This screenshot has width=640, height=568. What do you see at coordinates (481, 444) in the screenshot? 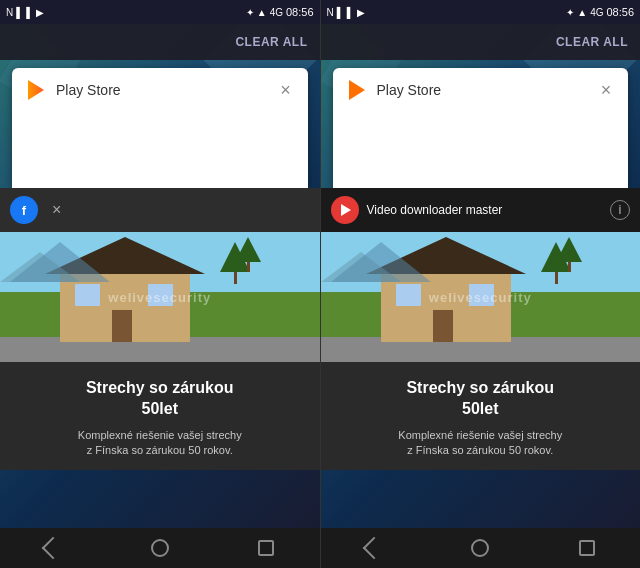
I see `sub-text-right: Komplexné riešenie vašej strechy z Fínsk…` at bounding box center [481, 444].